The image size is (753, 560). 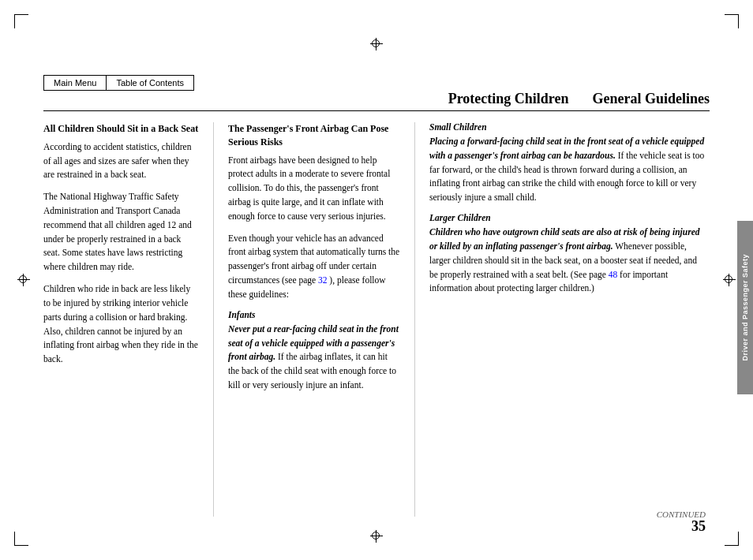 What do you see at coordinates (314, 267) in the screenshot?
I see `col-middle-para2: Even though your vehicle has an advanced…` at bounding box center [314, 267].